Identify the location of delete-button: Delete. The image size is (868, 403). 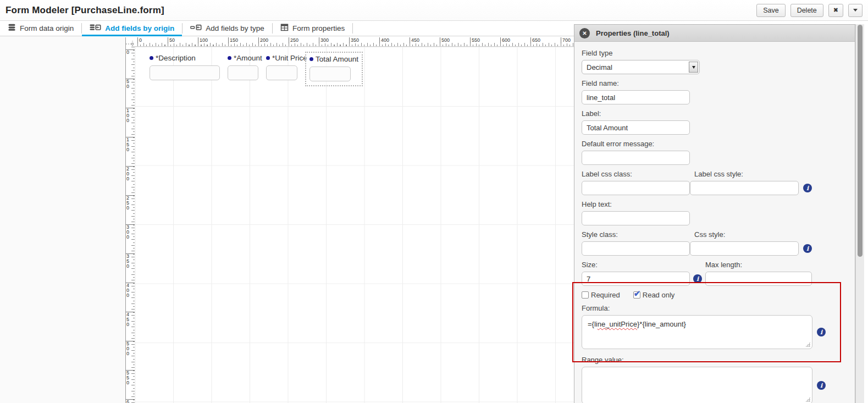
(807, 10).